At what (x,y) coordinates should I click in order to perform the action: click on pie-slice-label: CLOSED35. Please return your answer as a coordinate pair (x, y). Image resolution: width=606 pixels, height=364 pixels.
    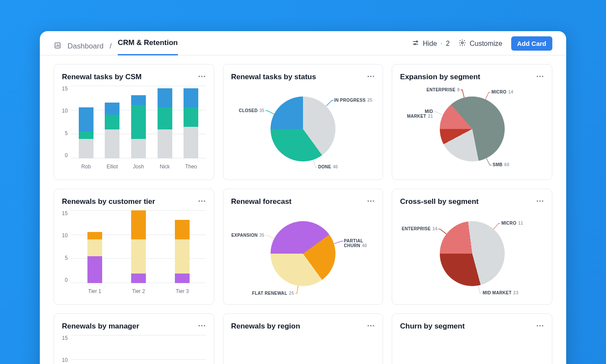
    Looking at the image, I should click on (252, 111).